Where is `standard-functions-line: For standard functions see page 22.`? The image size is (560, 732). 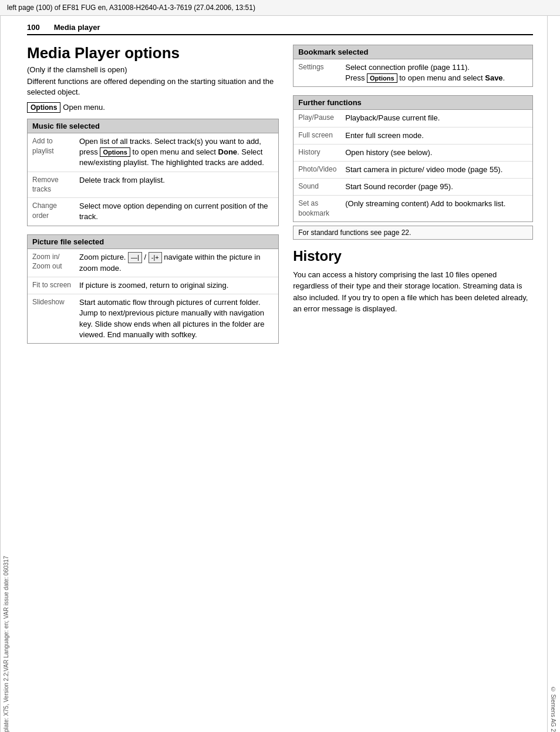 standard-functions-line: For standard functions see page 22. is located at coordinates (413, 233).